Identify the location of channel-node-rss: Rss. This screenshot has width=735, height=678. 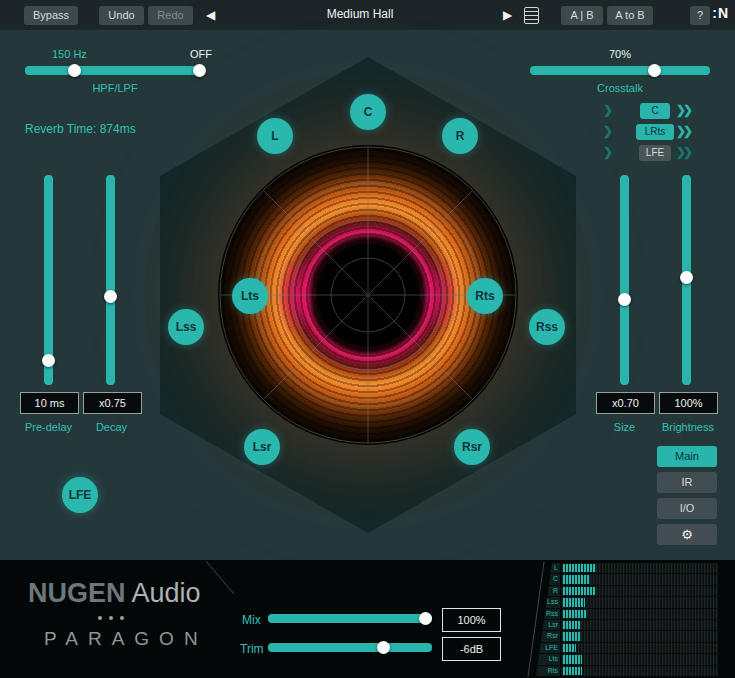
(547, 327).